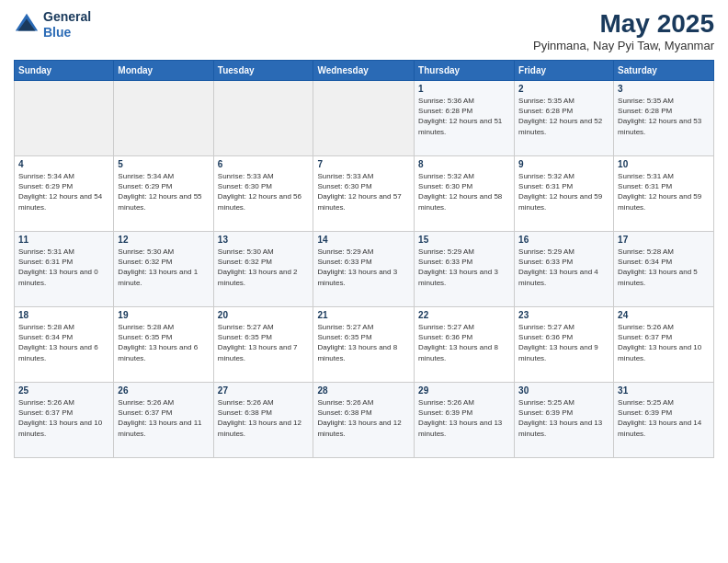 The height and width of the screenshot is (563, 728). What do you see at coordinates (464, 116) in the screenshot?
I see `day-info: Sunrise: 5:36 AMSunset: 6:28 PMDaylight:…` at bounding box center [464, 116].